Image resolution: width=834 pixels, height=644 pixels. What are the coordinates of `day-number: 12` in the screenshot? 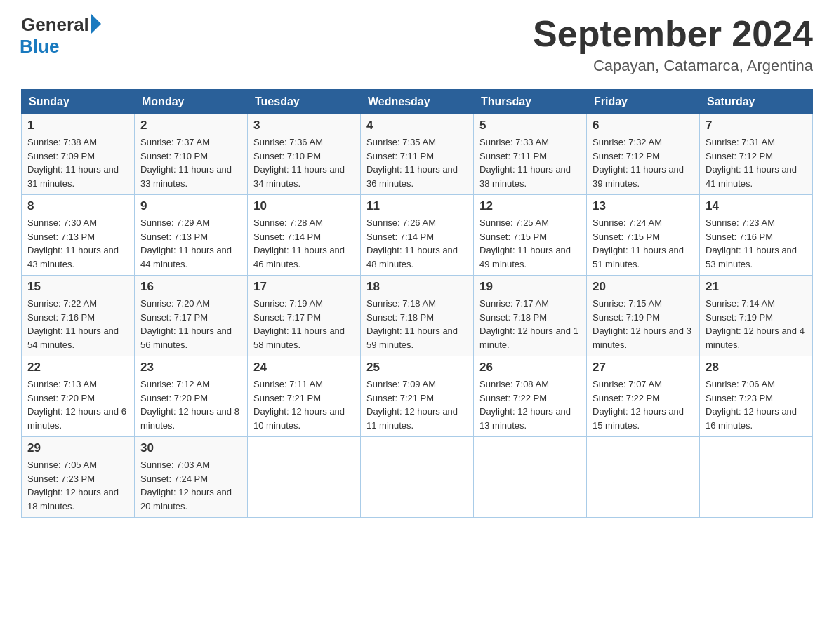 It's located at (530, 206).